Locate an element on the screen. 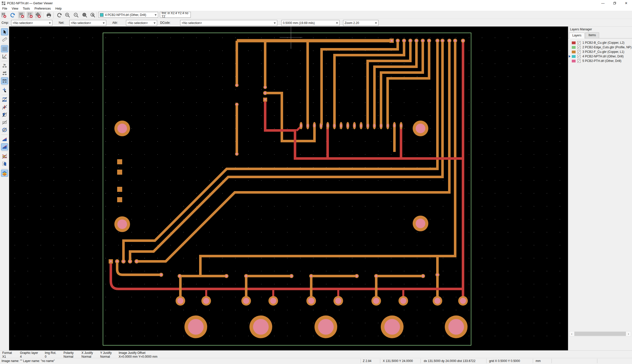  left-toolbar: θ in mil mm is located at coordinates (5, 189).